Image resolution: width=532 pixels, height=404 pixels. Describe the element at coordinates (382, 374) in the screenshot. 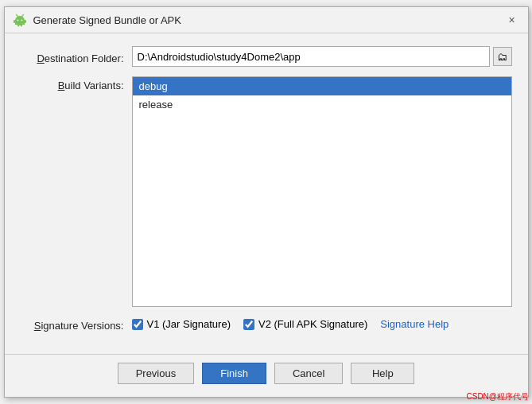

I see `help-button: Help` at that location.